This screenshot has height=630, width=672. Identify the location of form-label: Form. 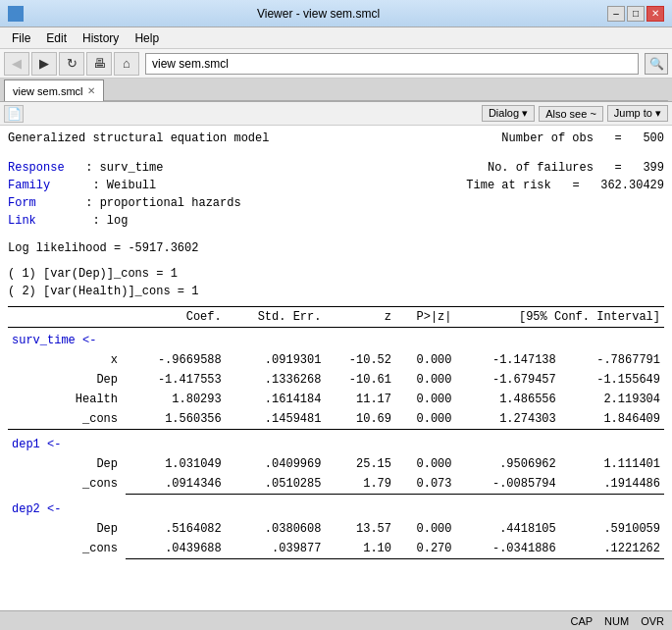
(22, 203).